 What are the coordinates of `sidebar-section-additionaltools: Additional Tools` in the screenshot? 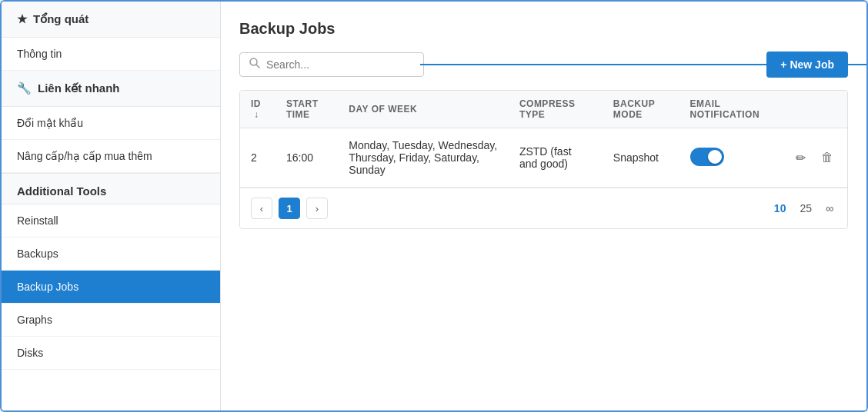 It's located at (111, 189).